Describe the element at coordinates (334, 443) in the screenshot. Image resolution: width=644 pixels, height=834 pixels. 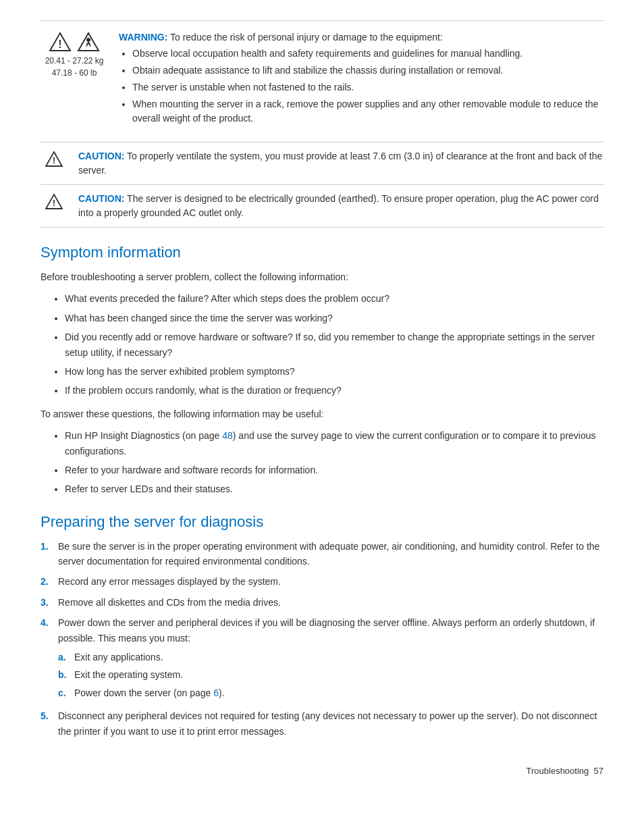
I see `list-item: Run HP Insight Diagnostics (on page 48) …` at that location.